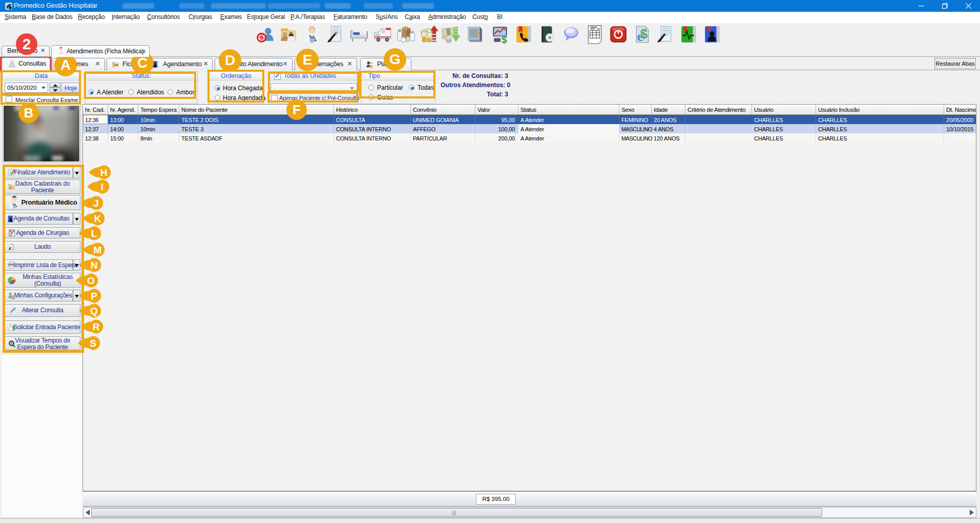 Image resolution: width=980 pixels, height=523 pixels. Describe the element at coordinates (96, 327) in the screenshot. I see `svg-text: R` at that location.